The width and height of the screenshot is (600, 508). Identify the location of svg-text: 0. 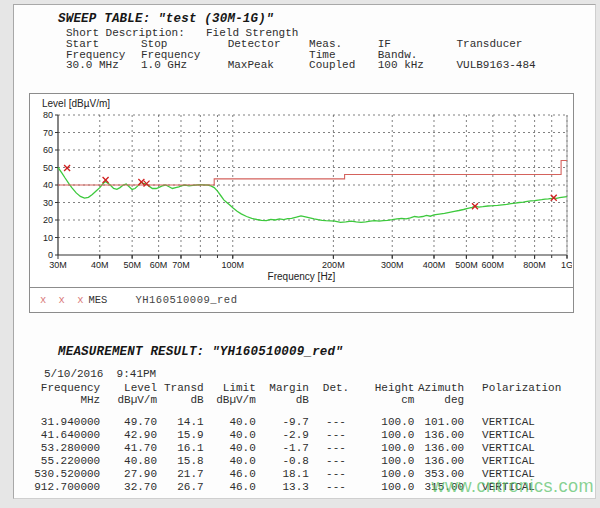
(50, 255).